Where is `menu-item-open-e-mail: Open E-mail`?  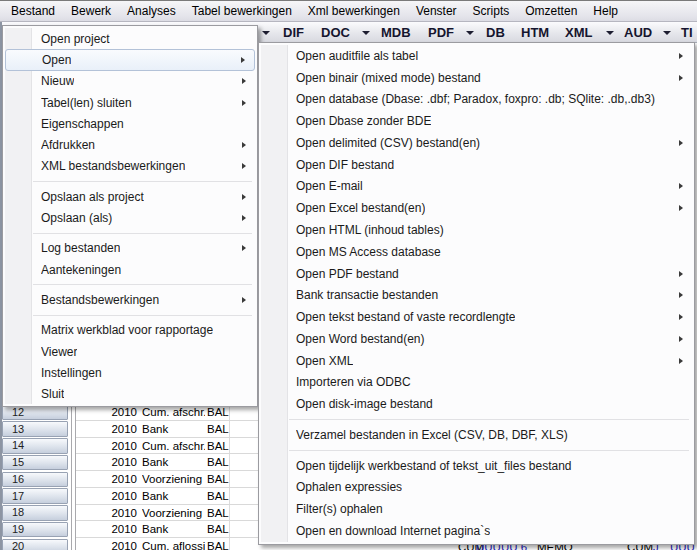
menu-item-open-e-mail: Open E-mail is located at coordinates (476, 187).